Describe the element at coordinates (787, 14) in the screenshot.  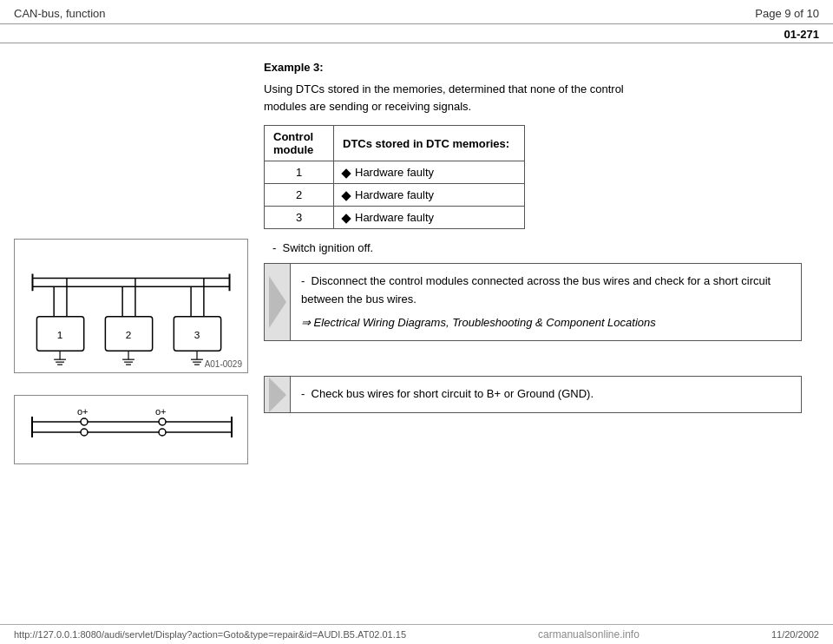
I see `page-number: Page 9 of 10` at that location.